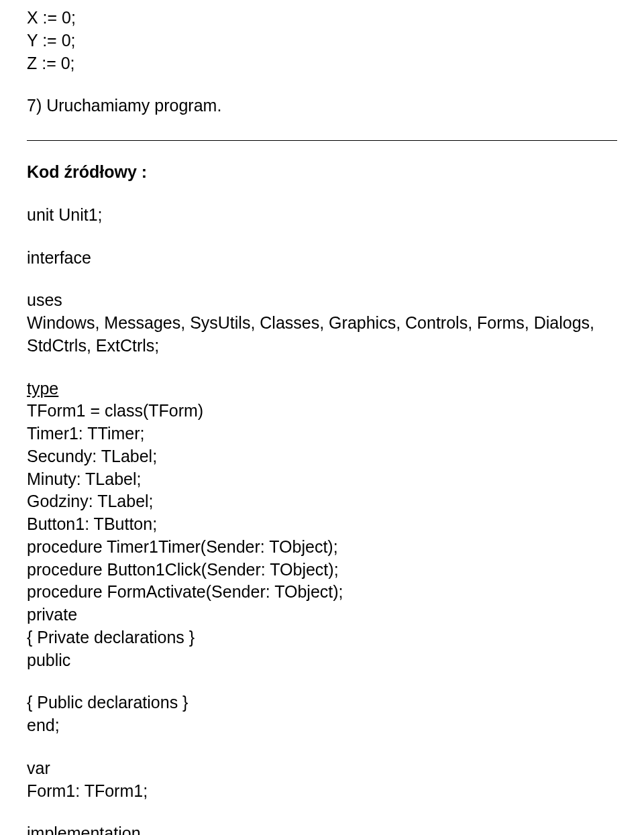 The image size is (644, 835). I want to click on step-7-line: 7) Uruchamiamy program., so click(322, 106).